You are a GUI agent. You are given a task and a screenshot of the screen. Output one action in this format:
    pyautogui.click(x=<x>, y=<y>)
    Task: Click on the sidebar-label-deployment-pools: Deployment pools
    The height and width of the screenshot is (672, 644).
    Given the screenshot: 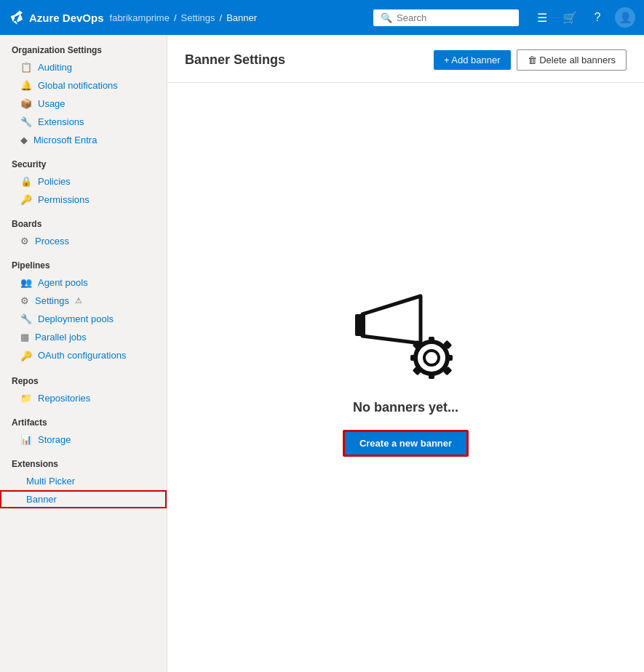 What is the action you would take?
    pyautogui.click(x=76, y=319)
    